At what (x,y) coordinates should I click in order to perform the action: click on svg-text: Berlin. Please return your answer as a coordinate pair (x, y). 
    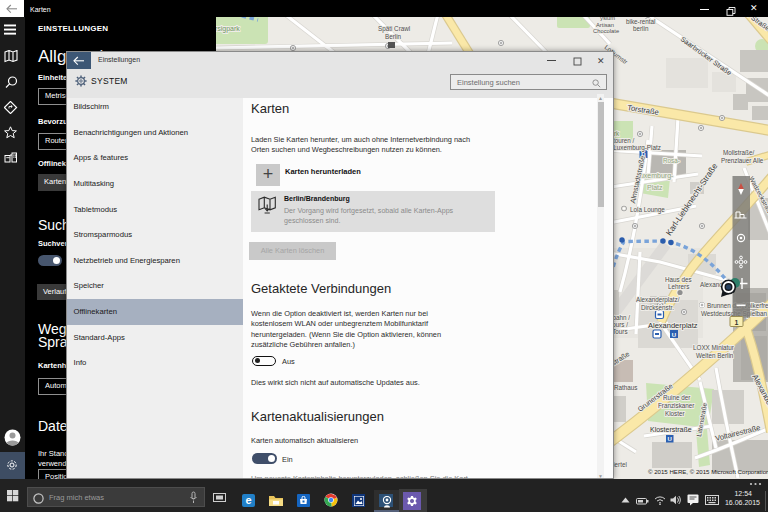
    Looking at the image, I should click on (394, 36).